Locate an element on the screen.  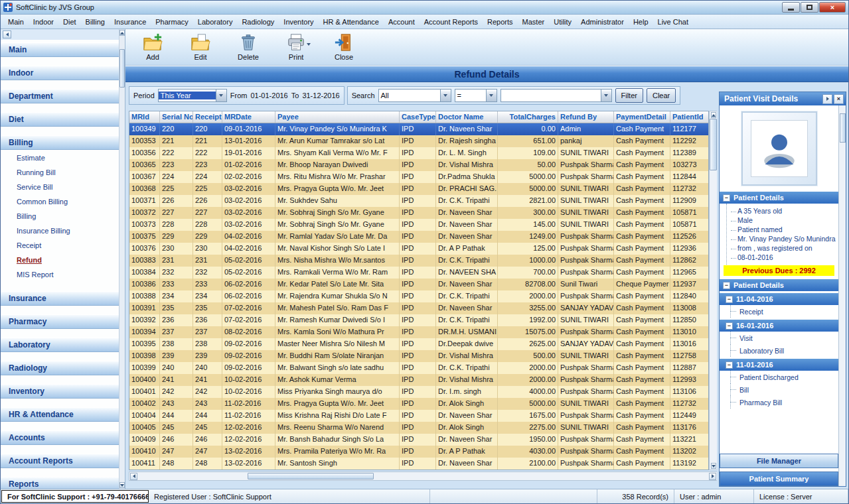
search-field-select: All is located at coordinates (415, 95).